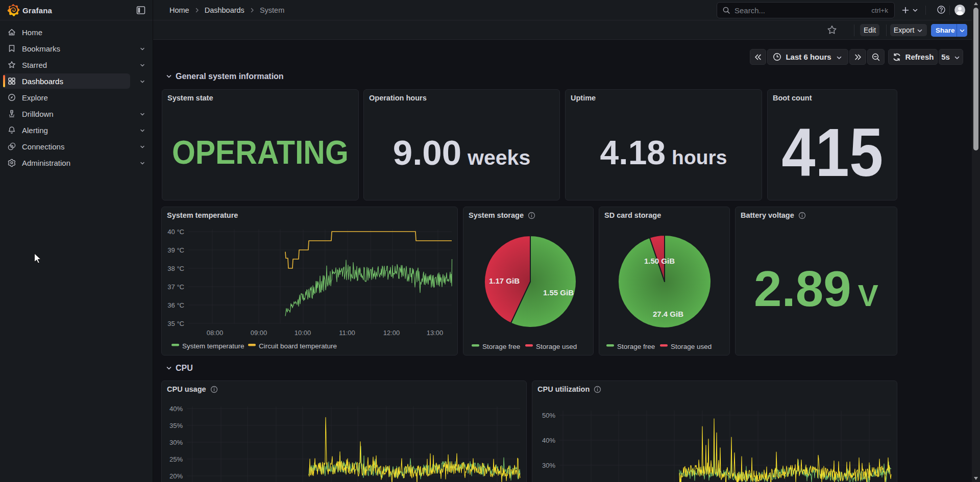 This screenshot has height=482, width=980. I want to click on svg-text: Circuit board temperature, so click(298, 346).